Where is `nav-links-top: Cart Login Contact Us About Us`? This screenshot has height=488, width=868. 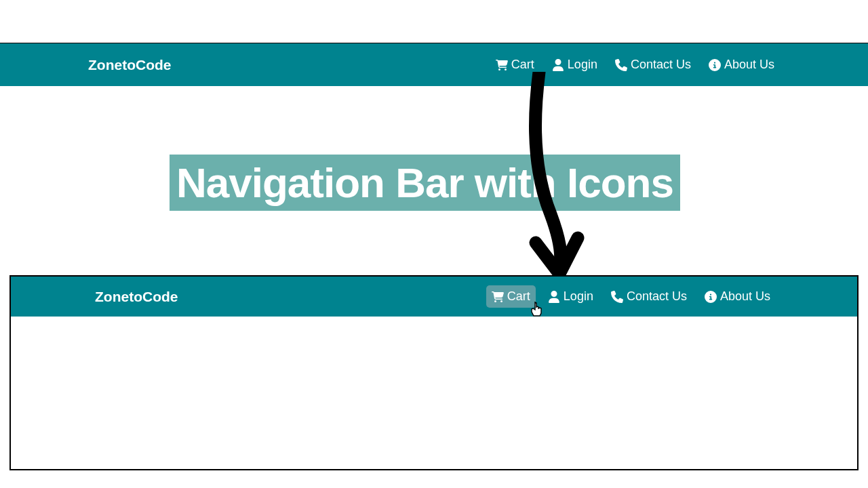 nav-links-top: Cart Login Contact Us About Us is located at coordinates (635, 65).